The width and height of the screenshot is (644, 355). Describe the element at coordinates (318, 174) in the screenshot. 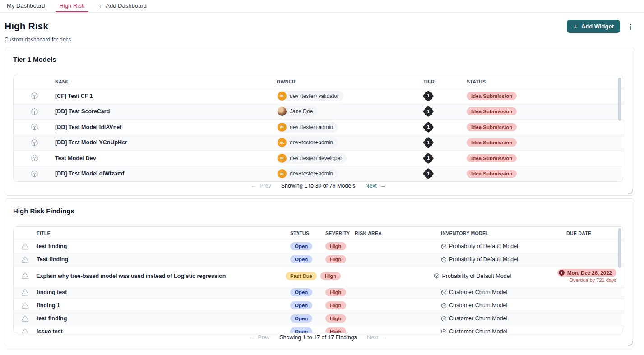

I see `table-row: [DD] Test Model dlWfzamf DE dev+tester+a…` at that location.